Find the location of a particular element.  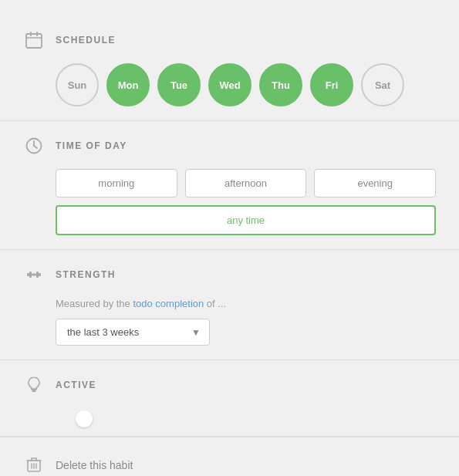

time-row-top: morning afternoon evening is located at coordinates (245, 184).